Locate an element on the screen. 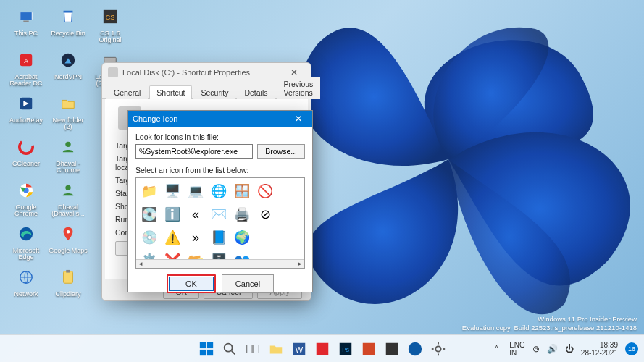 The image size is (644, 362). taskbar: WPs ˄ ENGIN ⊚ 🔊 ⏻ 18:39 28-12-2021 16 is located at coordinates (322, 348).